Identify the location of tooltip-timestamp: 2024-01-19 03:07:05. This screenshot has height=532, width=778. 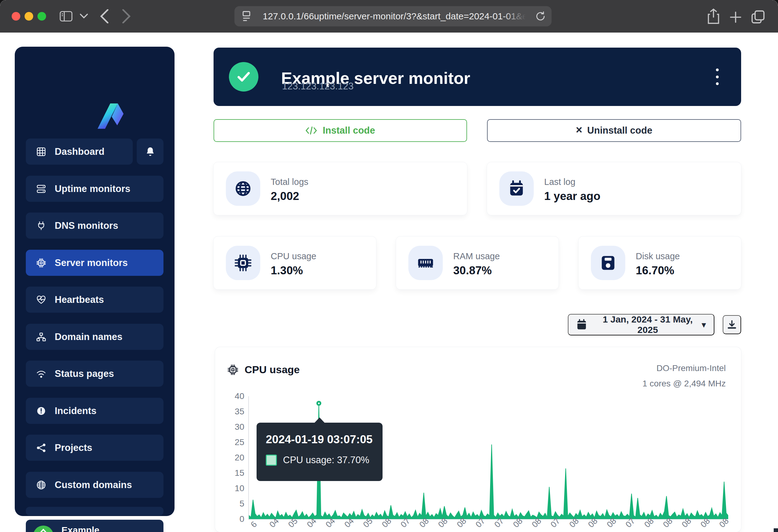
(319, 440).